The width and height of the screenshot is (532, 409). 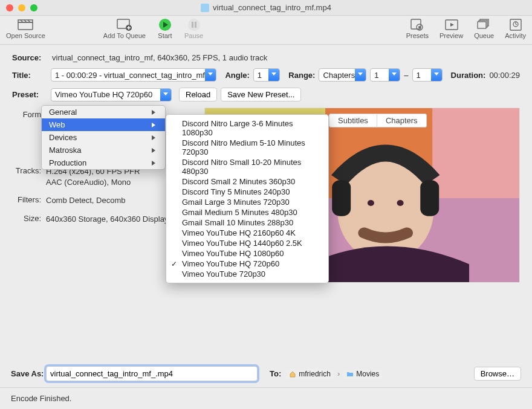 What do you see at coordinates (198, 94) in the screenshot?
I see `reload-button: Reload` at bounding box center [198, 94].